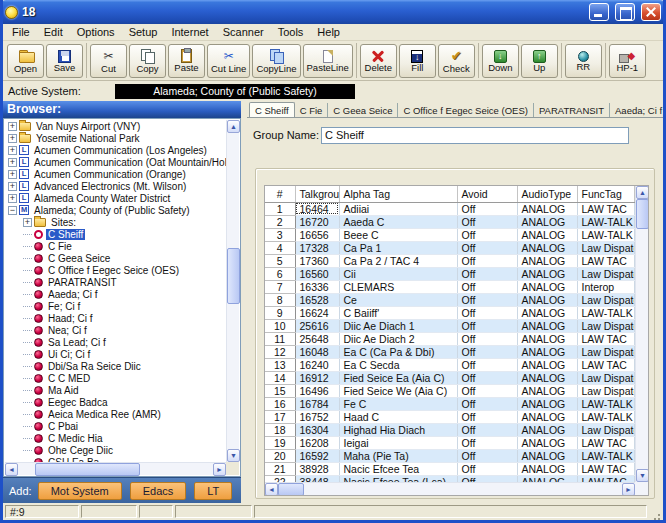  I want to click on cell: 16208, so click(317, 442).